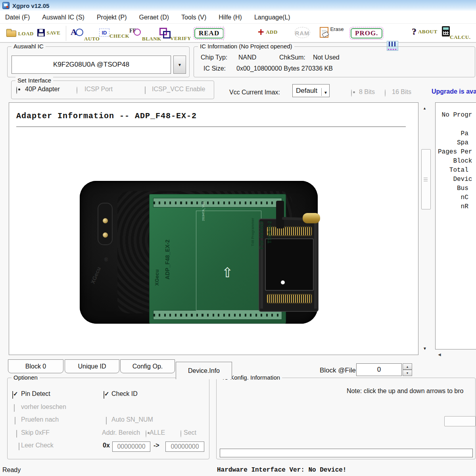 This screenshot has width=476, height=476. Describe the element at coordinates (25, 378) in the screenshot. I see `optionen-group-label: Optionen` at that location.